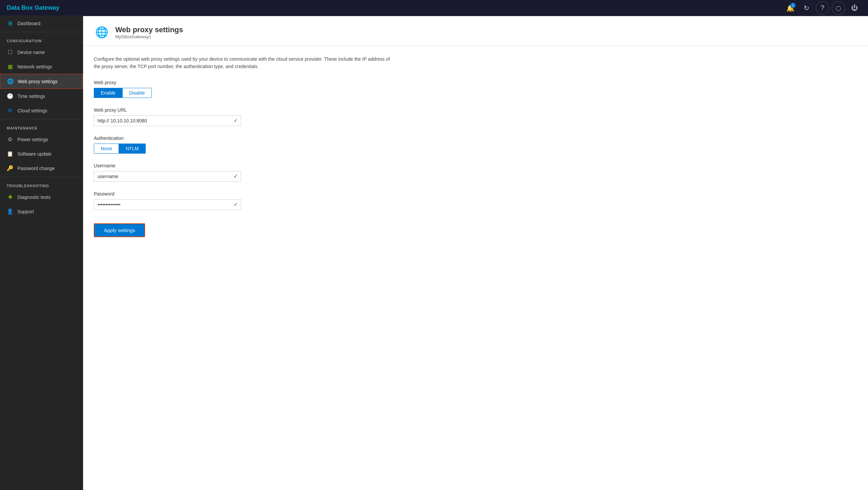 The width and height of the screenshot is (868, 490). Describe the element at coordinates (35, 67) in the screenshot. I see `sidebar-item-network-label: Network settings` at that location.